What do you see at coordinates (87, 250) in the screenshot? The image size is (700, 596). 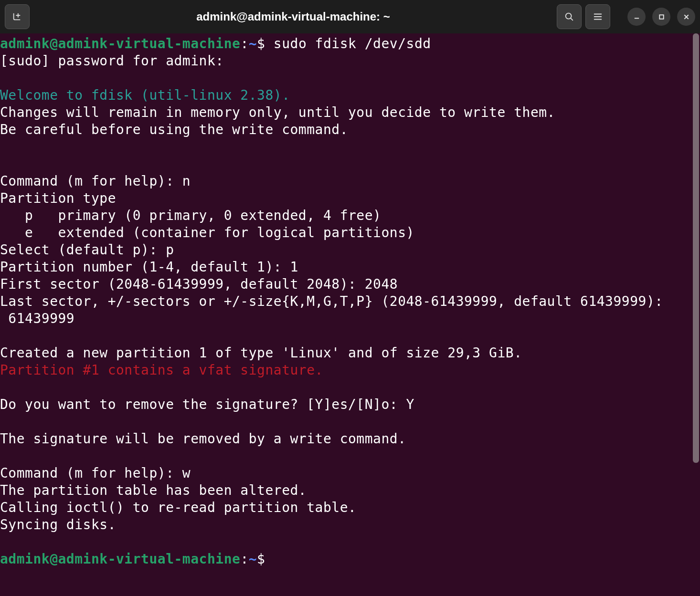 I see `line-select: Select (default p): p` at bounding box center [87, 250].